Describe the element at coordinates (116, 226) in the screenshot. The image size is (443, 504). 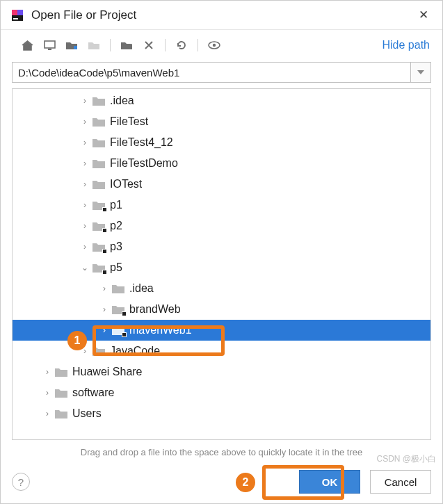
I see `tree-item-label: p2` at that location.